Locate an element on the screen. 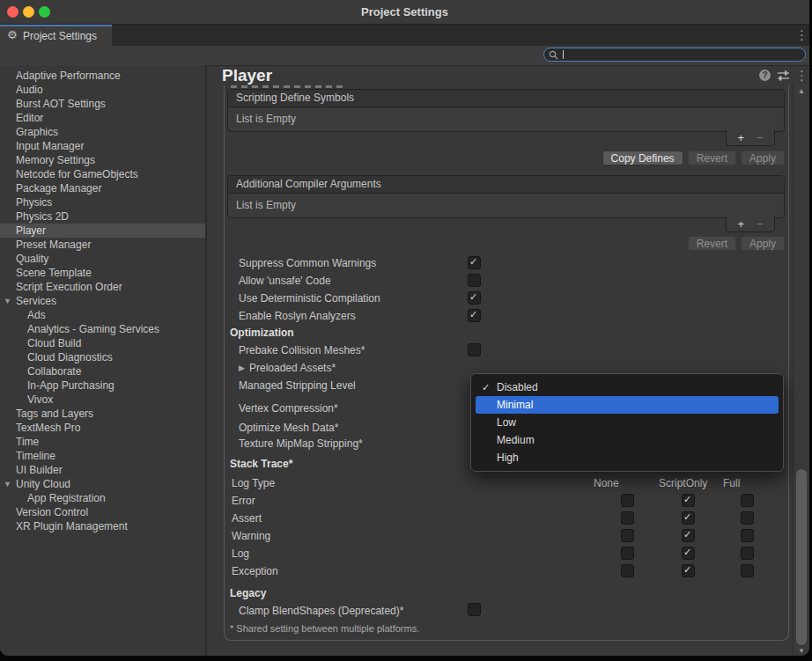 The image size is (812, 661). warning-none-checkbox is located at coordinates (627, 535).